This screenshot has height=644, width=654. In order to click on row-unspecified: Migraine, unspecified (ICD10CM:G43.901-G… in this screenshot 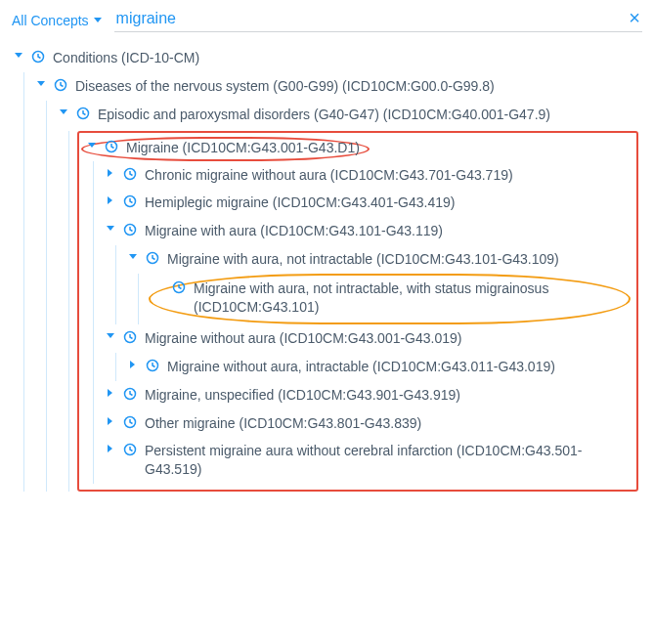, I will do `click(368, 395)`.